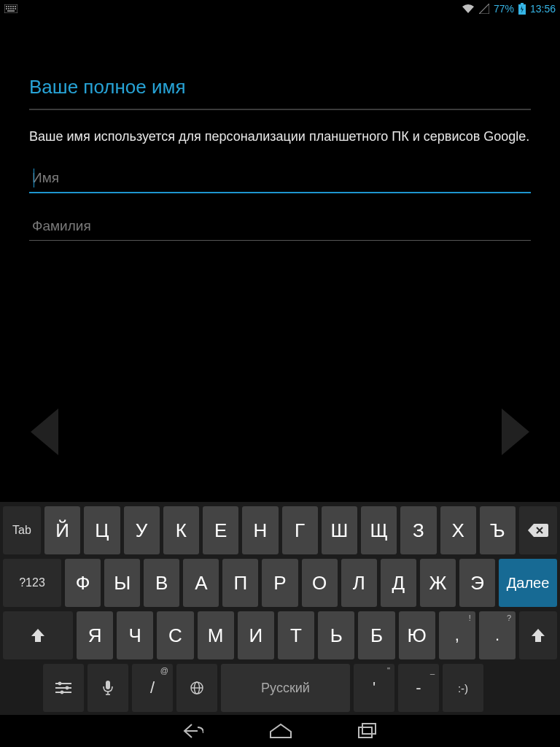 The image size is (560, 747). Describe the element at coordinates (141, 530) in the screenshot. I see `key-letter: У` at that location.